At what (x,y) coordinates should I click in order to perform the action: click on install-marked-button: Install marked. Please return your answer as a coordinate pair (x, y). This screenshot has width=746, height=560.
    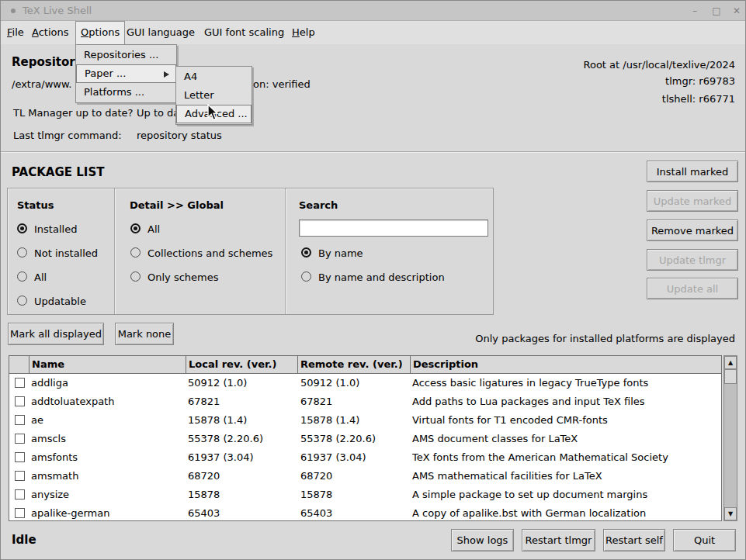
    Looking at the image, I should click on (692, 171).